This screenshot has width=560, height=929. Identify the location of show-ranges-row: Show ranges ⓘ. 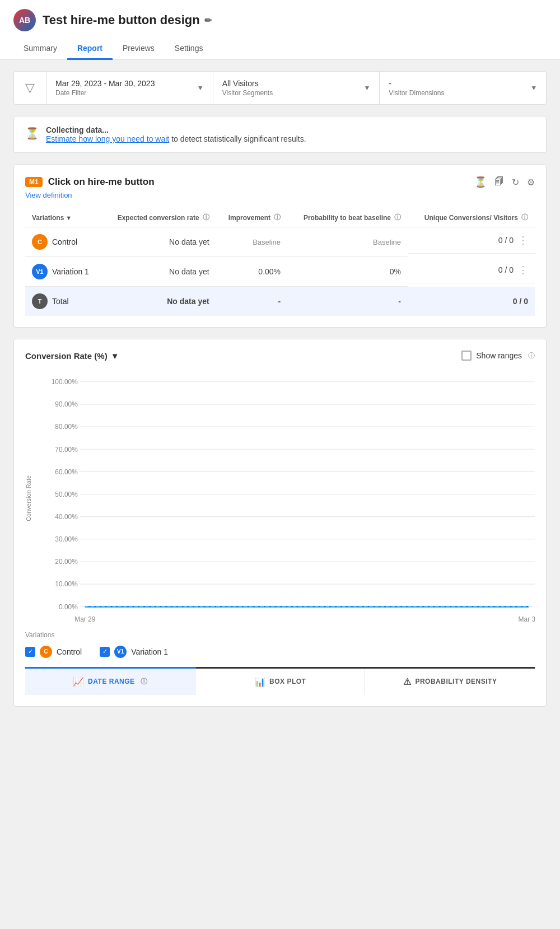
(498, 356).